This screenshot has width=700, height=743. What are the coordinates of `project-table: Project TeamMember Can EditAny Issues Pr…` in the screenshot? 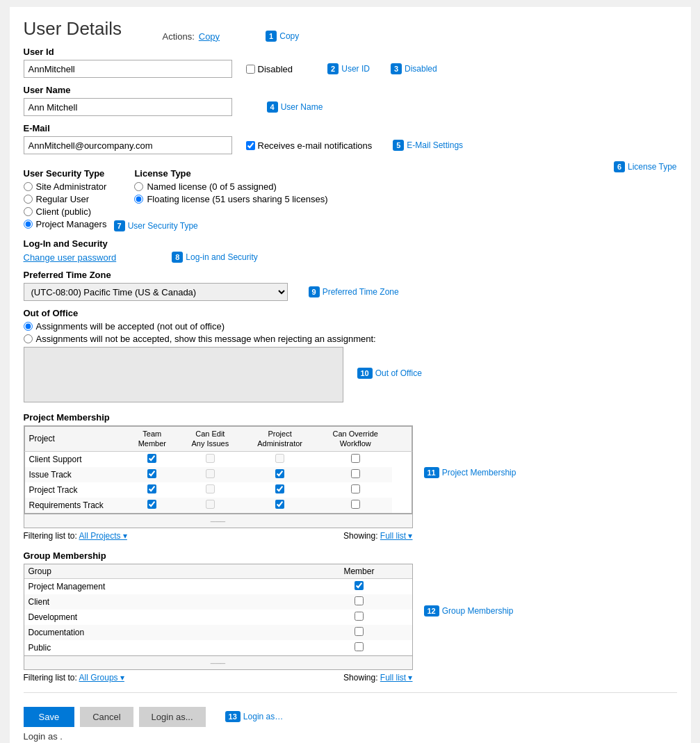 It's located at (218, 470).